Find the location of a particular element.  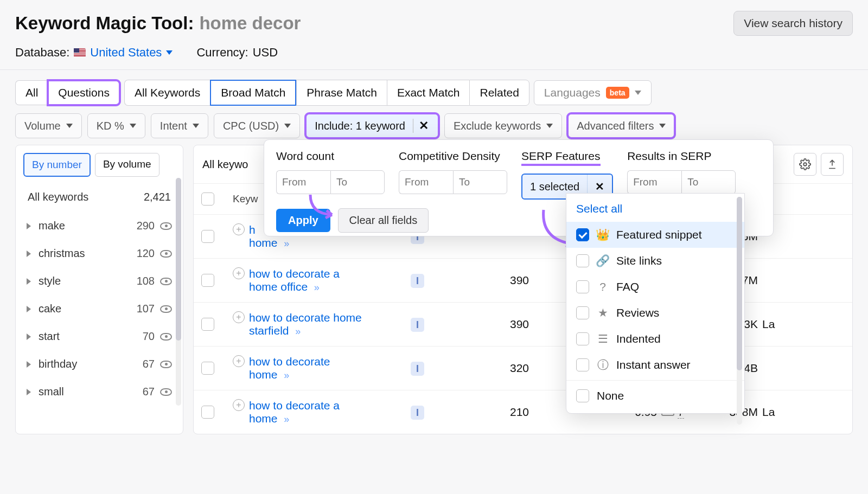

tab-questions: Questions is located at coordinates (84, 93).